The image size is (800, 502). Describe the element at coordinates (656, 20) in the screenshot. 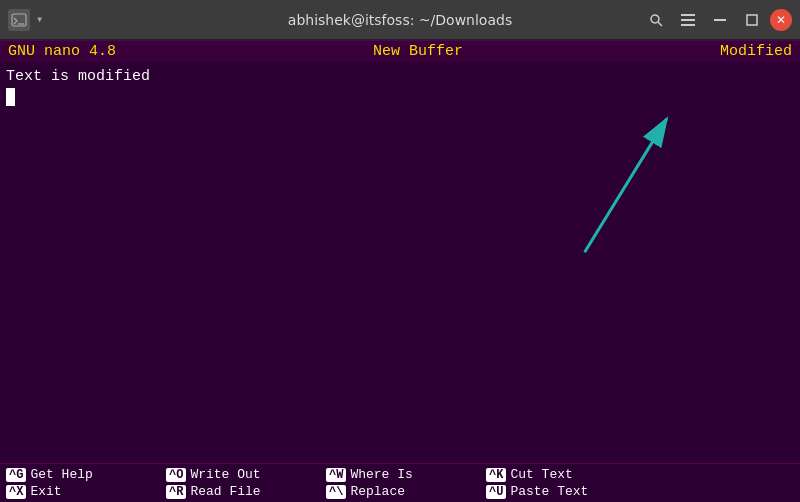

I see `search-button` at that location.